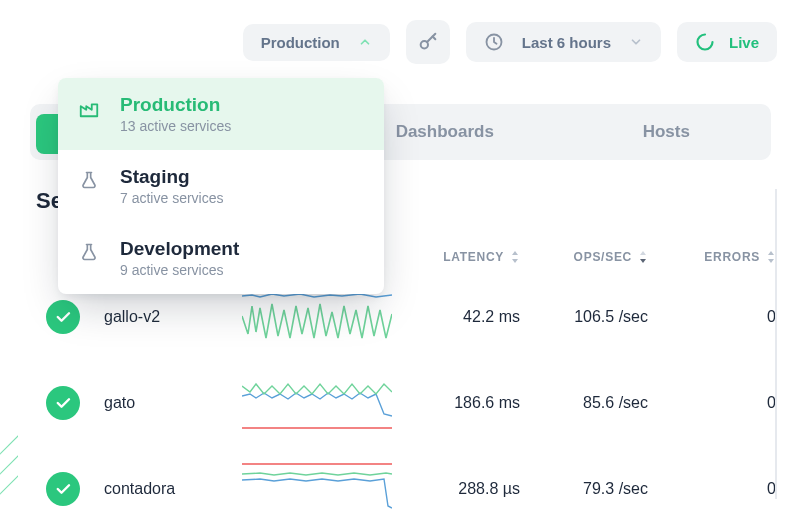  What do you see at coordinates (744, 42) in the screenshot?
I see `live-label: Live` at bounding box center [744, 42].